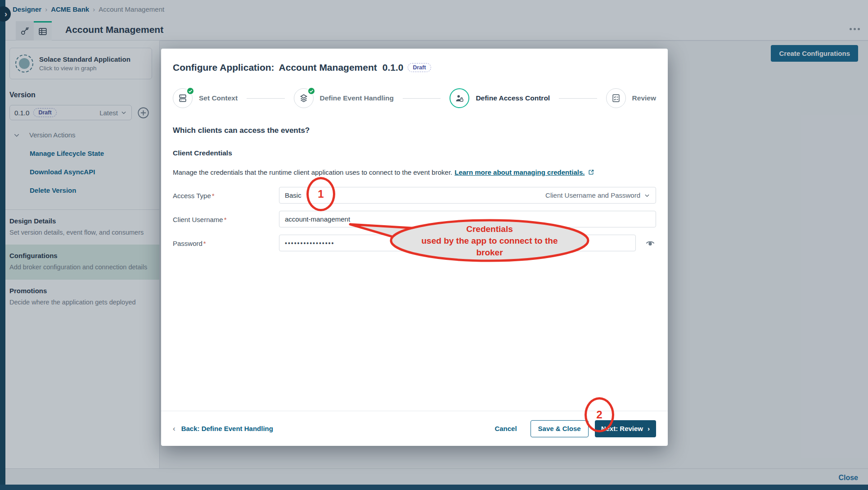 This screenshot has height=490, width=868. I want to click on client-credentials-heading: Client Credentials, so click(414, 153).